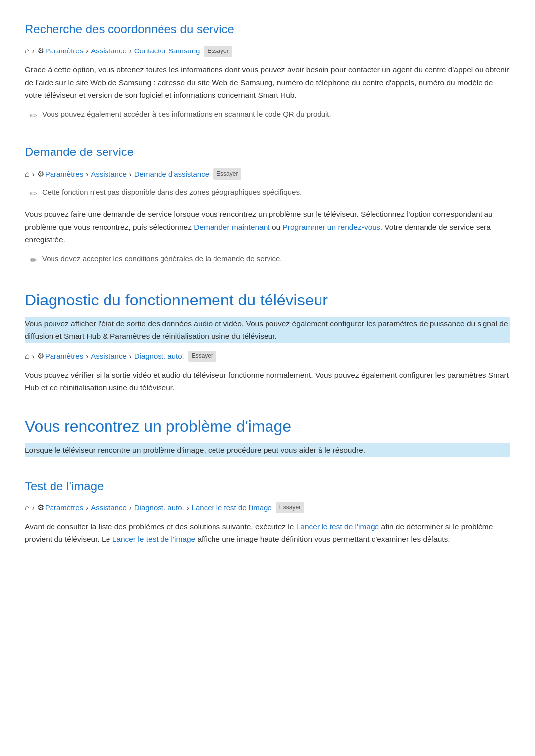 The image size is (535, 756). I want to click on note-text-recherche: Vous pouvez également accéder à ces info…, so click(187, 114).